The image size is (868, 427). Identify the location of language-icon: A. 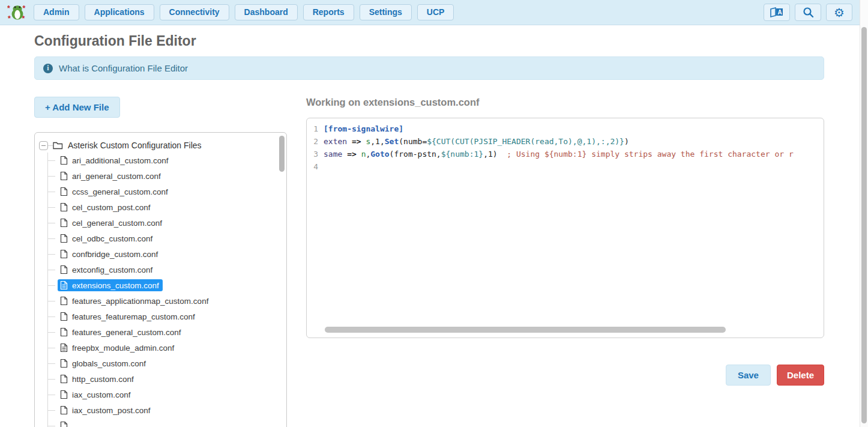
(777, 12).